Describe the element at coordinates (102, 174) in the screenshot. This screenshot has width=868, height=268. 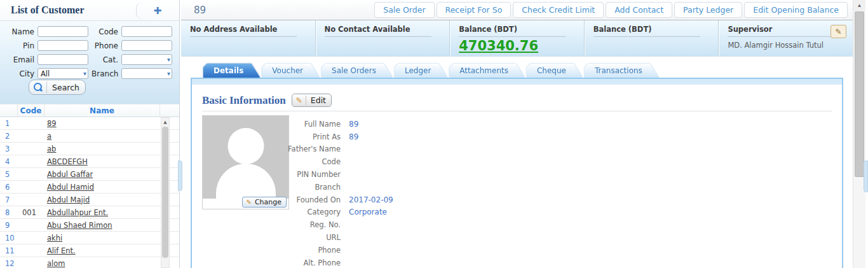
I see `customer-link: Abdul Gaffar` at that location.